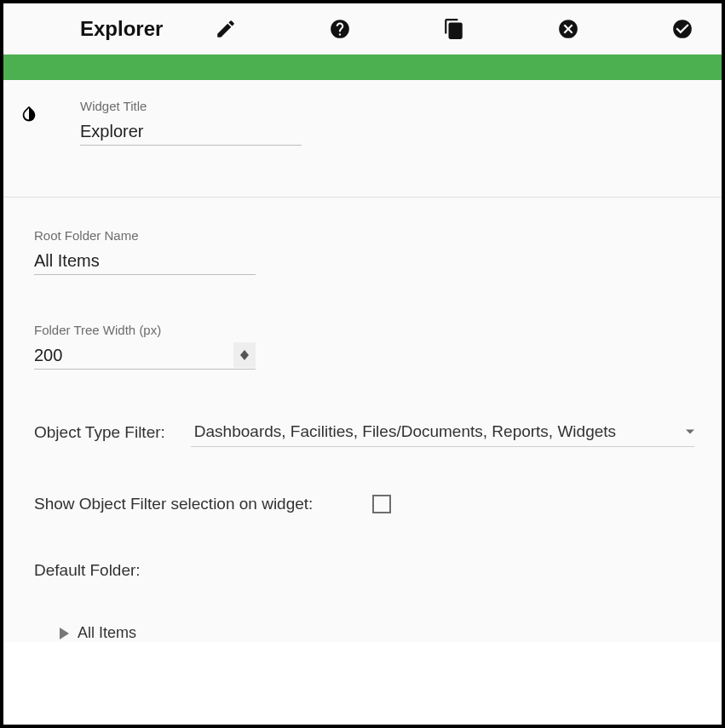  Describe the element at coordinates (363, 29) in the screenshot. I see `toolbar: Explorer` at that location.